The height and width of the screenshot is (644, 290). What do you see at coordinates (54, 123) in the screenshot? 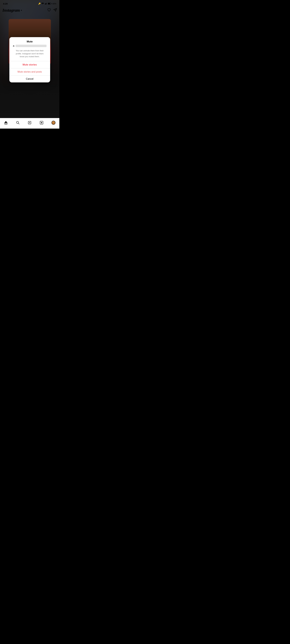
I see `nav-profile` at bounding box center [54, 123].